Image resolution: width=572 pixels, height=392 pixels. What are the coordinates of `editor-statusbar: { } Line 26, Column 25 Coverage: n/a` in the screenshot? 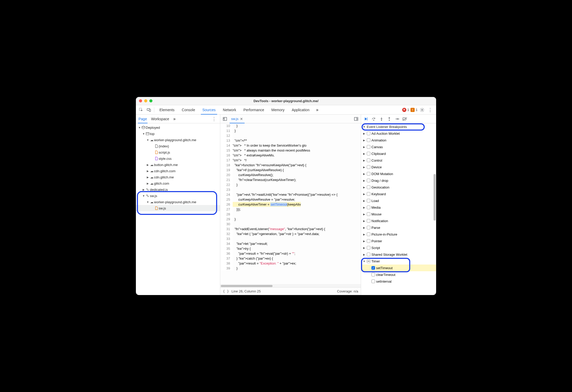 It's located at (290, 291).